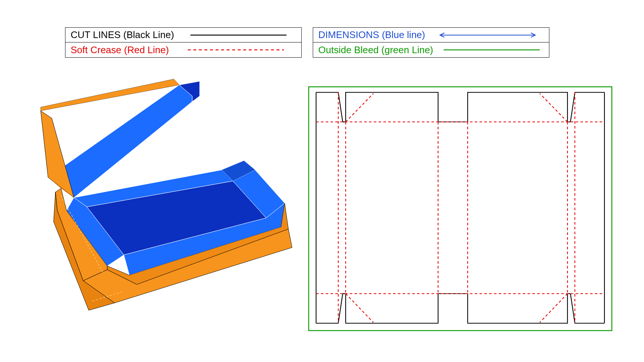 Image resolution: width=644 pixels, height=362 pixels. Describe the element at coordinates (431, 50) in the screenshot. I see `legend-bleed: Outside Bleed (green Line)` at that location.